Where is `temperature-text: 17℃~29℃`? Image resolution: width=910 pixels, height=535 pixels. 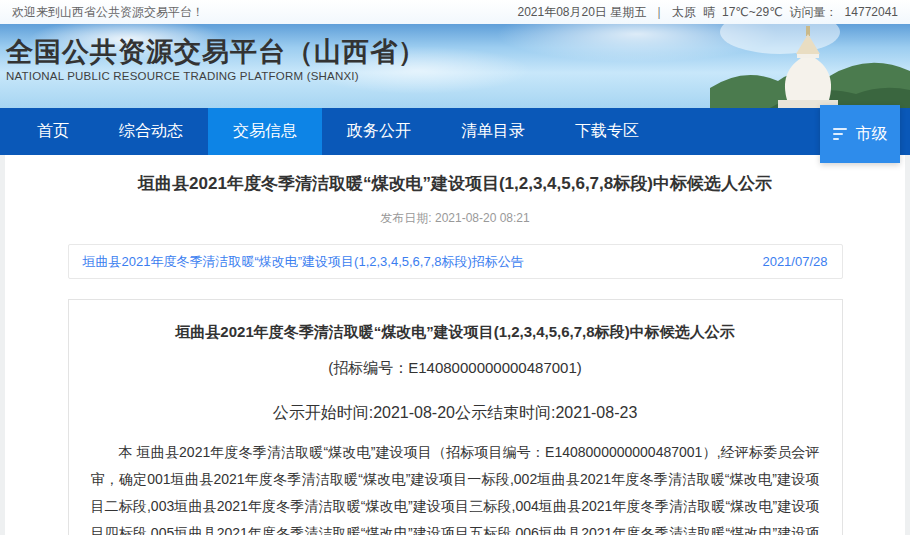 temperature-text: 17℃~29℃ is located at coordinates (752, 12).